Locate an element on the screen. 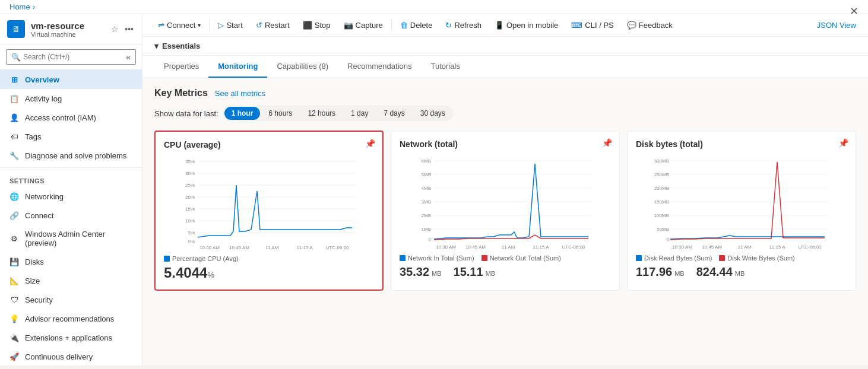 Image resolution: width=868 pixels, height=369 pixels. svg-text: 11 AM is located at coordinates (508, 247).